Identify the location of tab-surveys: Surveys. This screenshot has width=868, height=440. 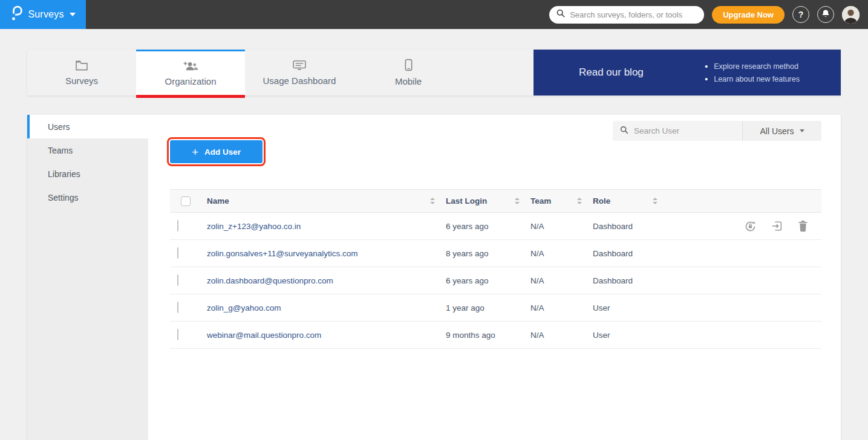
(82, 73).